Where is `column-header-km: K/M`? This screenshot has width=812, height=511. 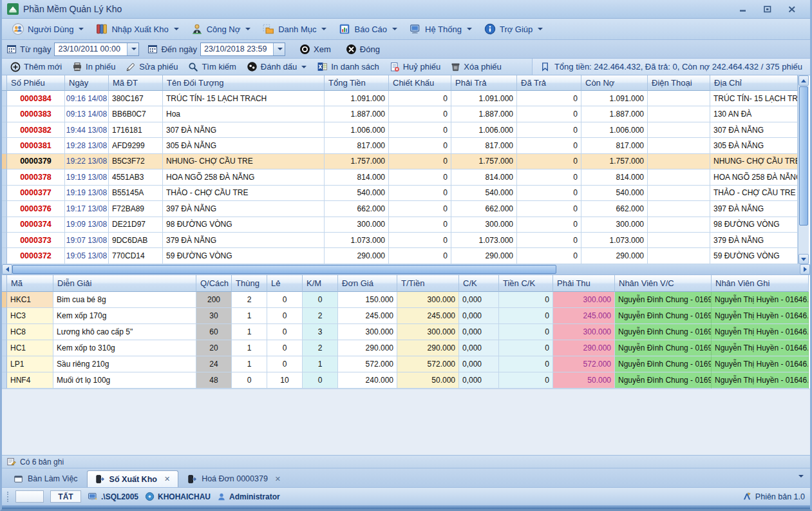 column-header-km: K/M is located at coordinates (321, 284).